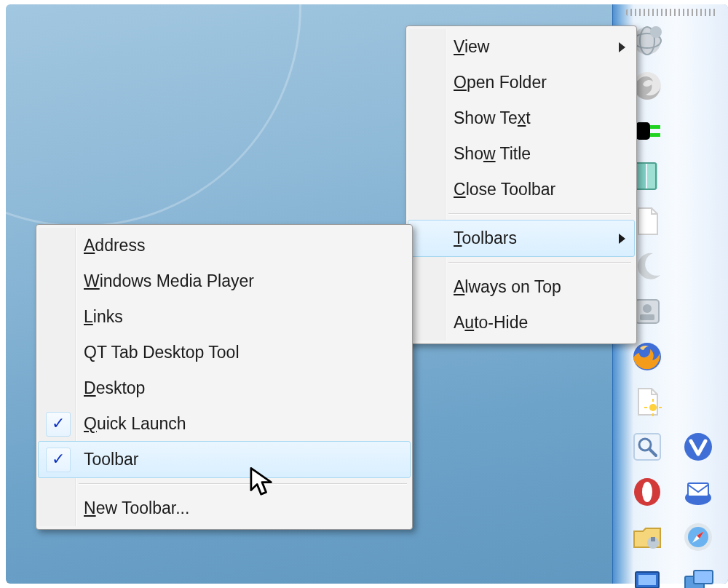 The width and height of the screenshot is (728, 588). What do you see at coordinates (224, 281) in the screenshot?
I see `menu-item-wmp: Windows Media Player` at bounding box center [224, 281].